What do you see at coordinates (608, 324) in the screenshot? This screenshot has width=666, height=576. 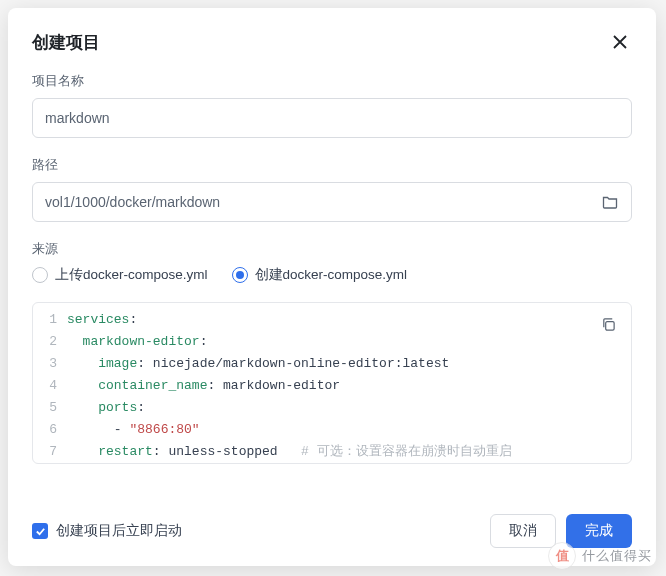 I see `copy-button` at bounding box center [608, 324].